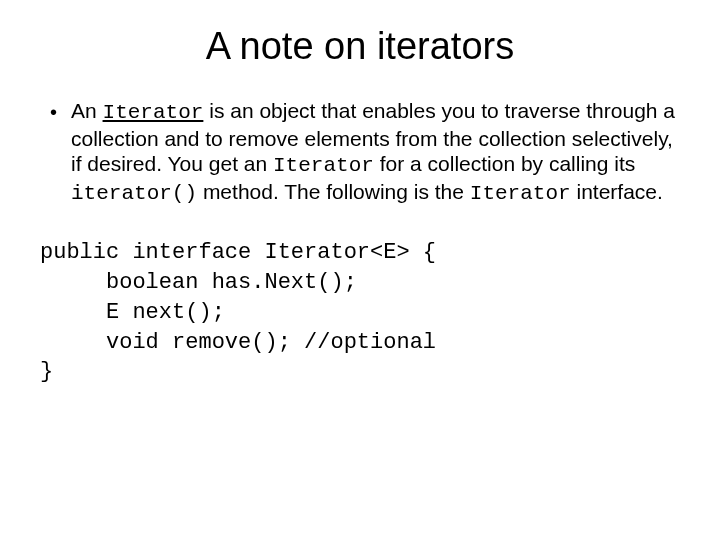 The width and height of the screenshot is (720, 540). I want to click on code-line: public interface Iterator<E> {, so click(238, 252).